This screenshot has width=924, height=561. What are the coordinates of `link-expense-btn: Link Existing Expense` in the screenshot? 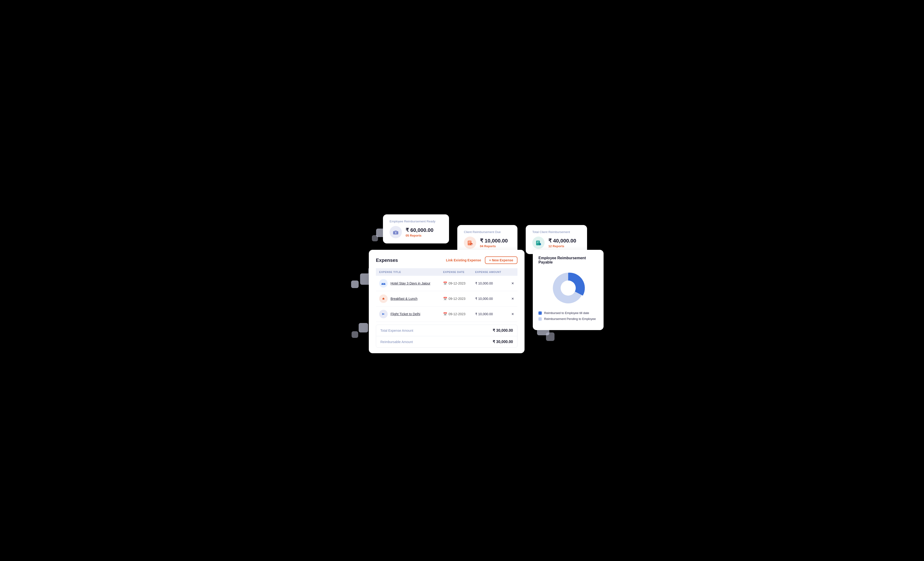 It's located at (464, 260).